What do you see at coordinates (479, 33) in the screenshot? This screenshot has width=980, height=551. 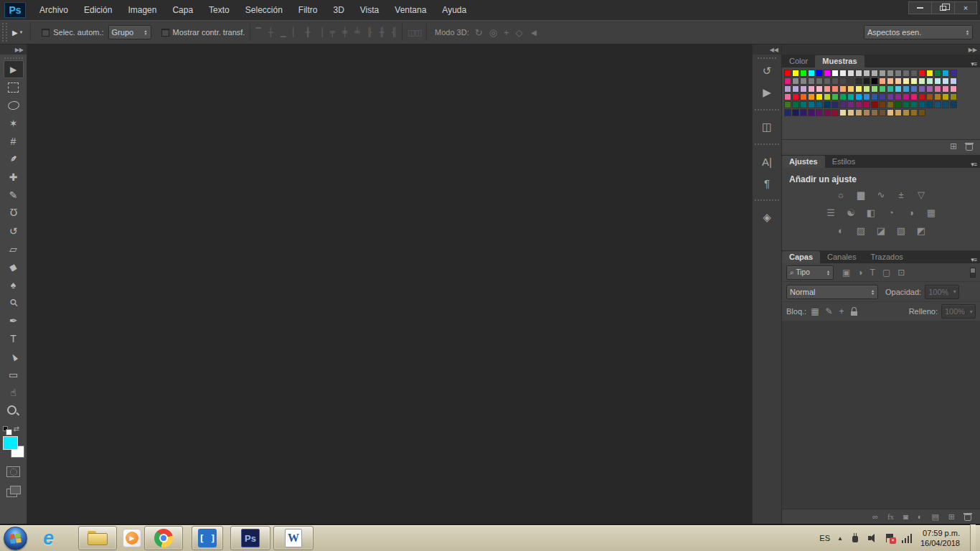 I see `3d-rotate-icon: ↻` at bounding box center [479, 33].